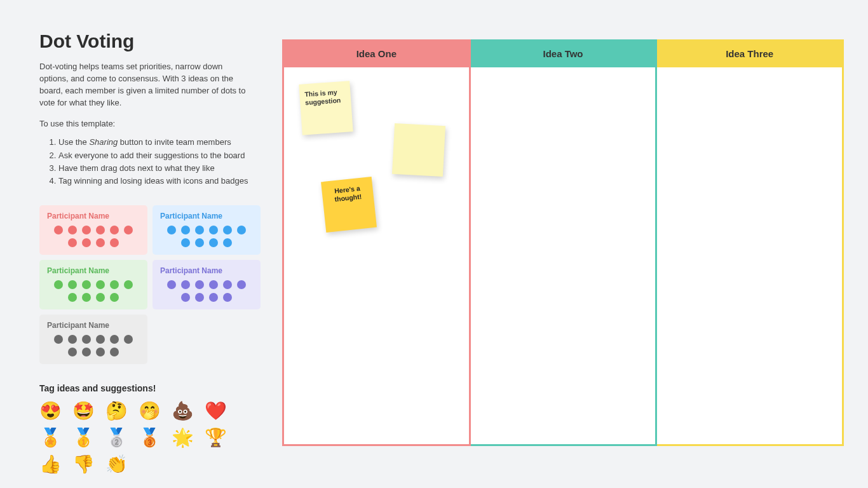 The image size is (868, 488). Describe the element at coordinates (163, 156) in the screenshot. I see `step-item: Ask everyone to add their suggestions to…` at that location.